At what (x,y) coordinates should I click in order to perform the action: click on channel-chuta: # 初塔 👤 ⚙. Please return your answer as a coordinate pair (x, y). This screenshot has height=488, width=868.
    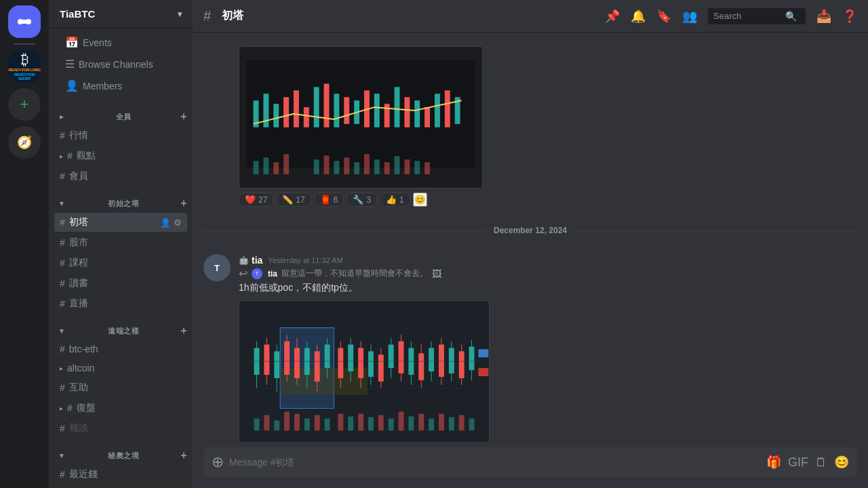
    Looking at the image, I should click on (121, 222).